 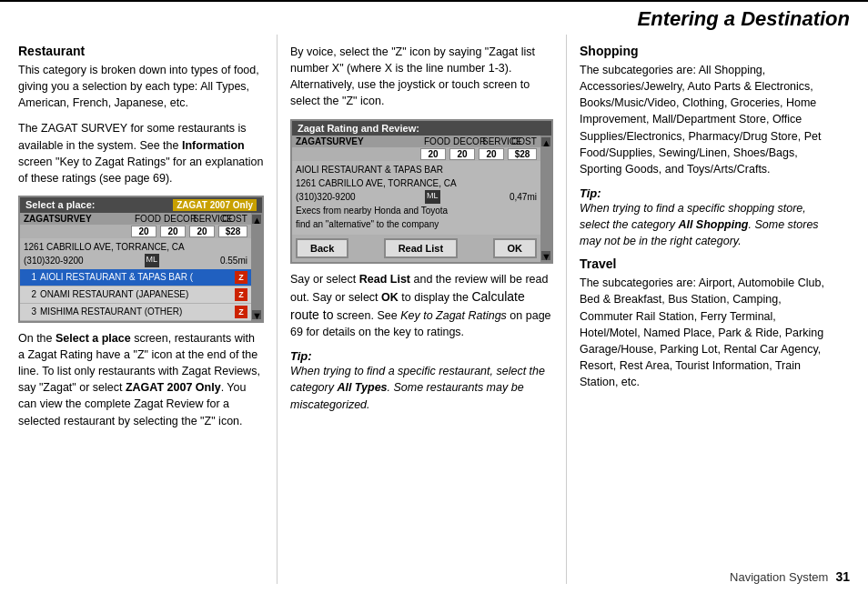 I want to click on middle-intro: By voice, select the "Z" icon by saying …, so click(x=422, y=76).